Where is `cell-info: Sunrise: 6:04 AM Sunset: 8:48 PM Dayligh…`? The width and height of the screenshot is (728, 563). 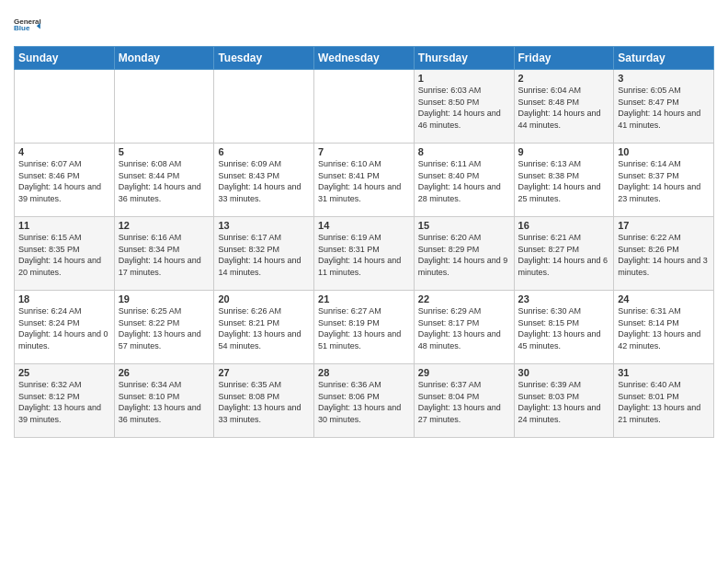
cell-info: Sunrise: 6:04 AM Sunset: 8:48 PM Dayligh… is located at coordinates (564, 108).